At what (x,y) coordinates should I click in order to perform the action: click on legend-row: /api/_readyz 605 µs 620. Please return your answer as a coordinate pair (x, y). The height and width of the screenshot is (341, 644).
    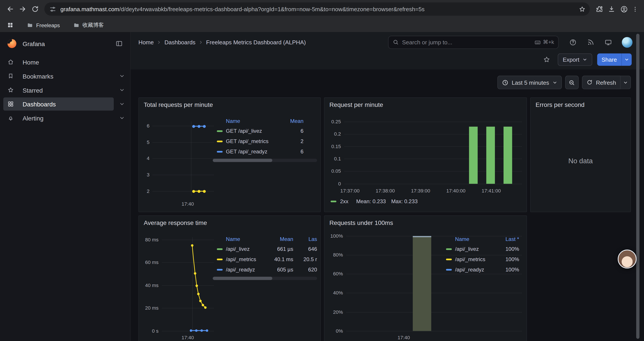
    Looking at the image, I should click on (265, 270).